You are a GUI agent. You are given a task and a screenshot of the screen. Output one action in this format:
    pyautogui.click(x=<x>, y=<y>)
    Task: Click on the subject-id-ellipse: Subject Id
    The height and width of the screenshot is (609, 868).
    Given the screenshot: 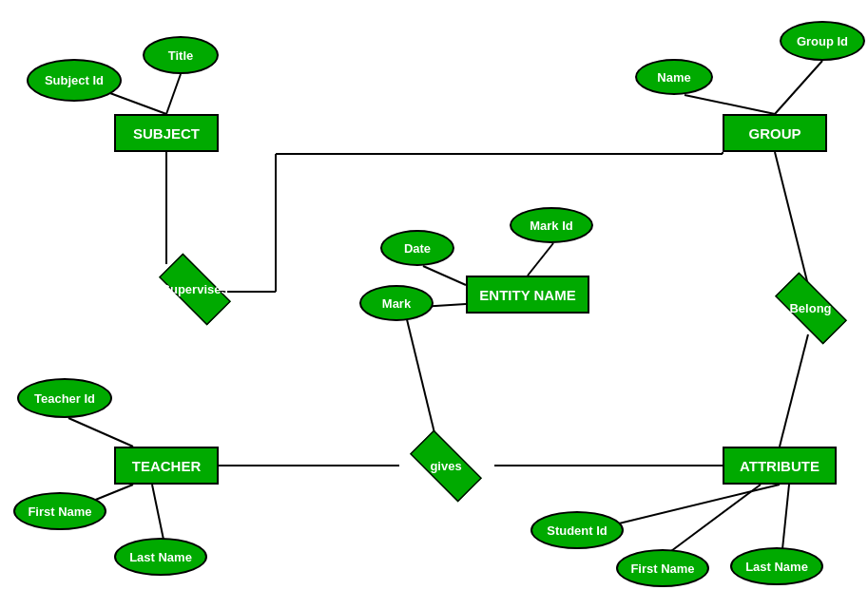 What is the action you would take?
    pyautogui.click(x=74, y=80)
    